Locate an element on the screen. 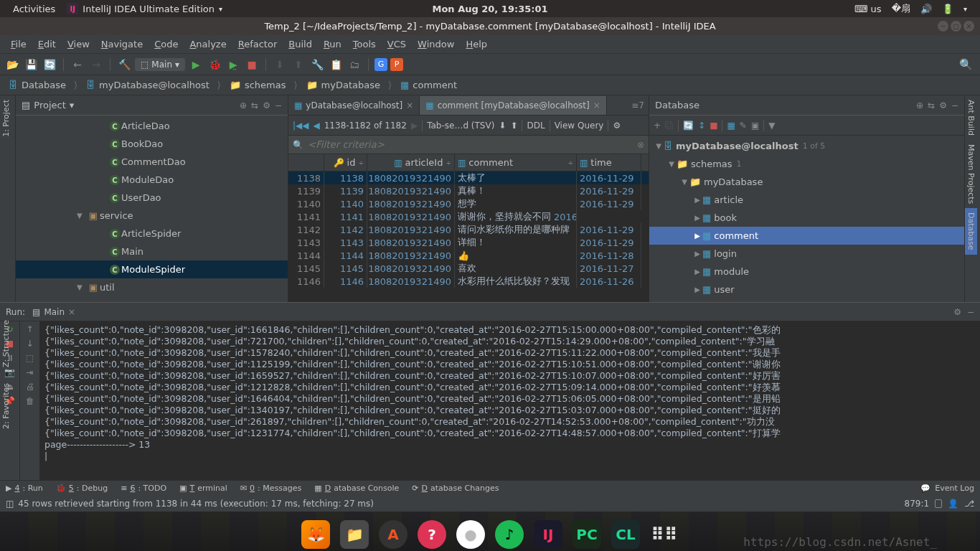 This screenshot has width=980, height=551. search-icon: 🔍 is located at coordinates (967, 65).